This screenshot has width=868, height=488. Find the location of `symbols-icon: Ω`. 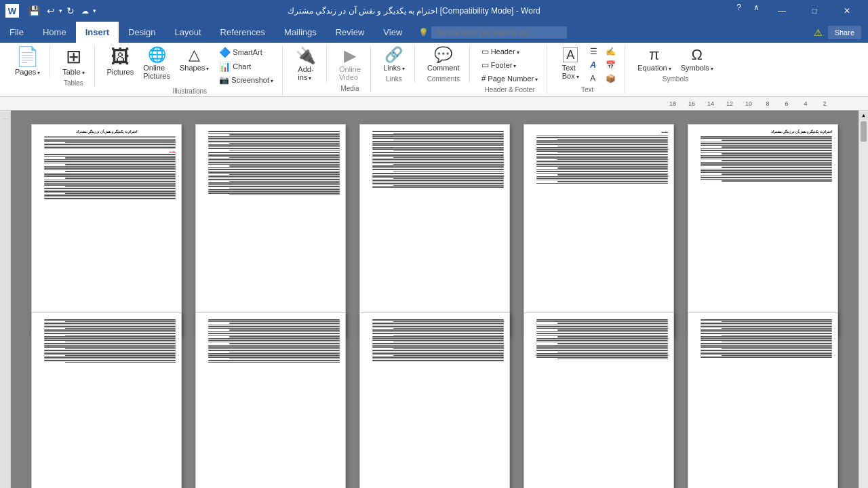

symbols-icon: Ω is located at coordinates (697, 55).